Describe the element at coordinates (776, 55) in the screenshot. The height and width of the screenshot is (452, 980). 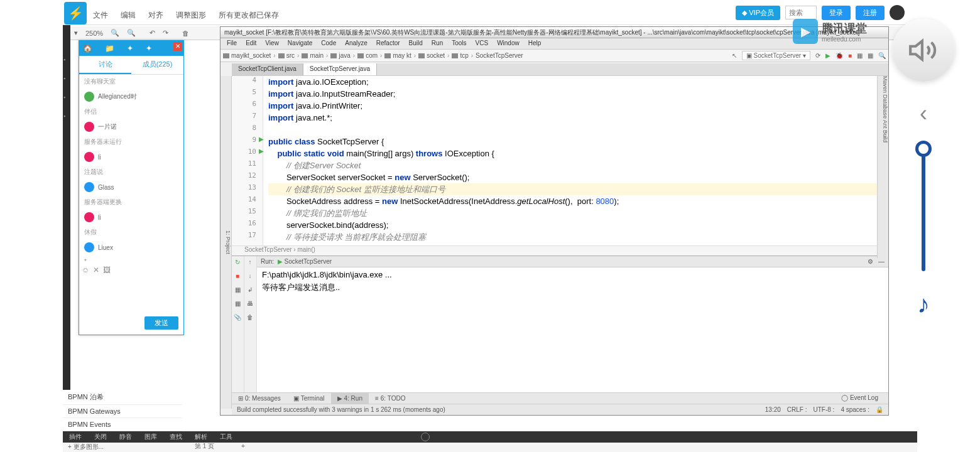
I see `run-config-selector: ▣ SocketTcpServer ▾` at that location.